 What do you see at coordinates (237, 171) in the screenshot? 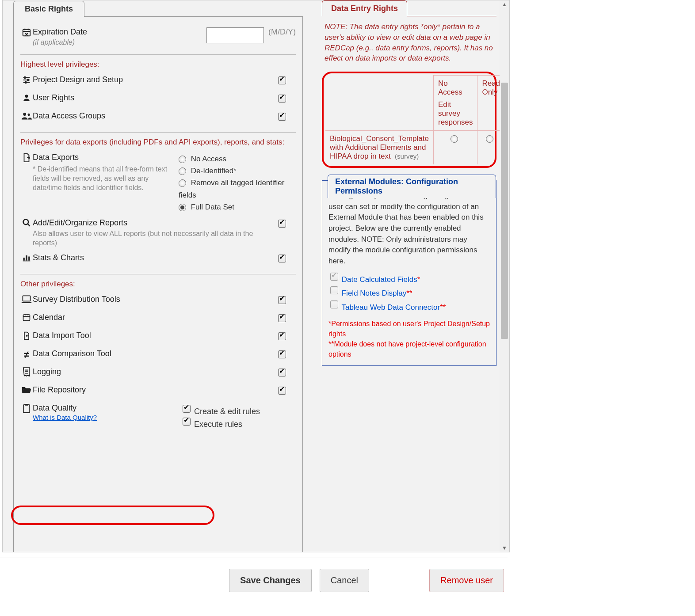
I see `export-option-deid: De-Identified*` at bounding box center [237, 171].